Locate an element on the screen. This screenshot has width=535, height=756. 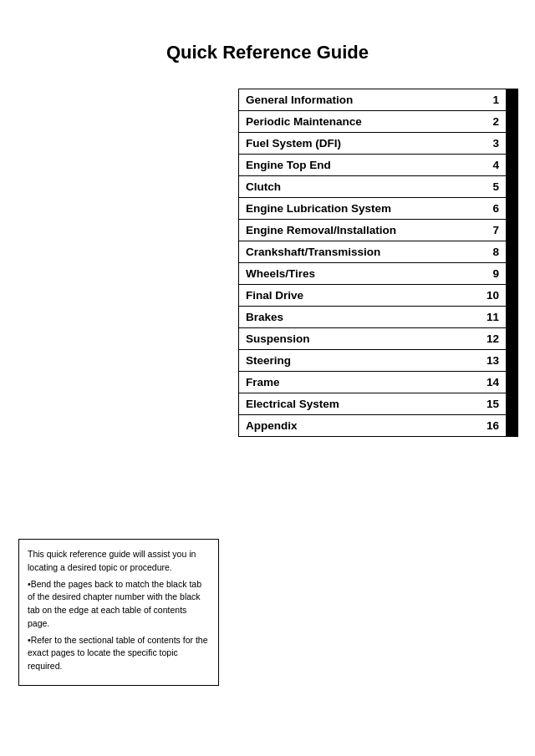
page-title: Quick Reference Guide is located at coordinates (268, 44).